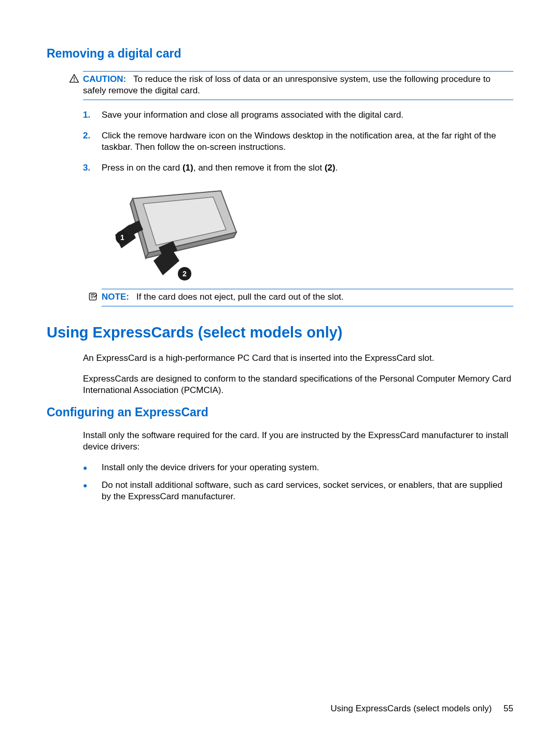  What do you see at coordinates (92, 142) in the screenshot?
I see `step-number: 2.` at bounding box center [92, 142].